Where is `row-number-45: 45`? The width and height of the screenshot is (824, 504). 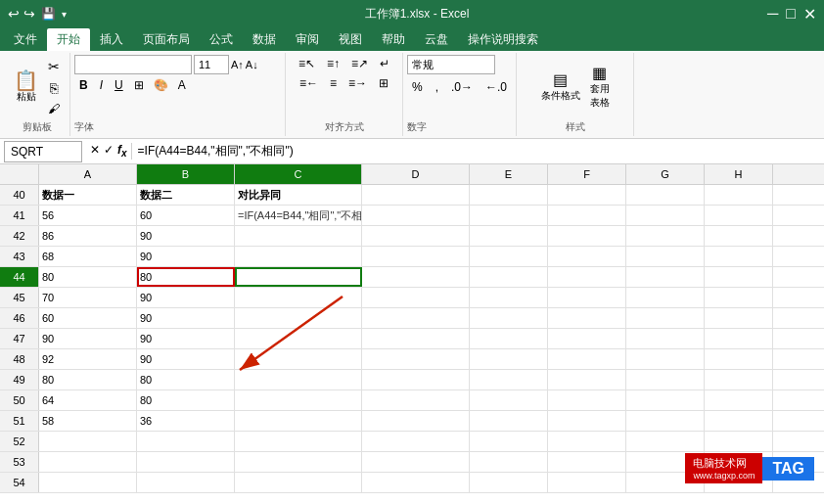
row-number-45: 45 is located at coordinates (20, 298).